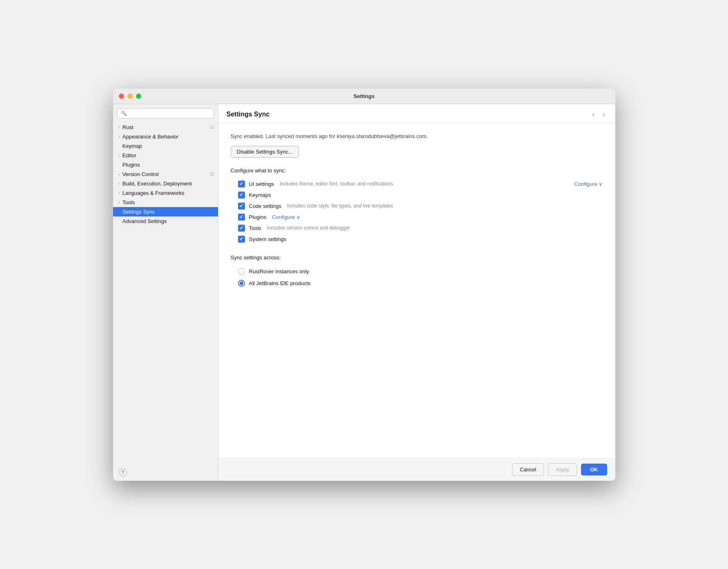 This screenshot has height=569, width=728. What do you see at coordinates (528, 470) in the screenshot?
I see `cancel-button: Cancel` at bounding box center [528, 470].